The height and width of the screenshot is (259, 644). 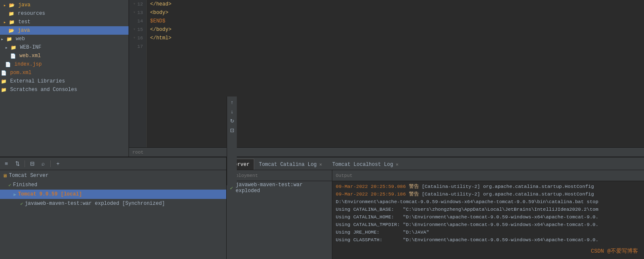 What do you see at coordinates (614, 251) in the screenshot?
I see `watermark: CSDN @不爱写博客` at bounding box center [614, 251].